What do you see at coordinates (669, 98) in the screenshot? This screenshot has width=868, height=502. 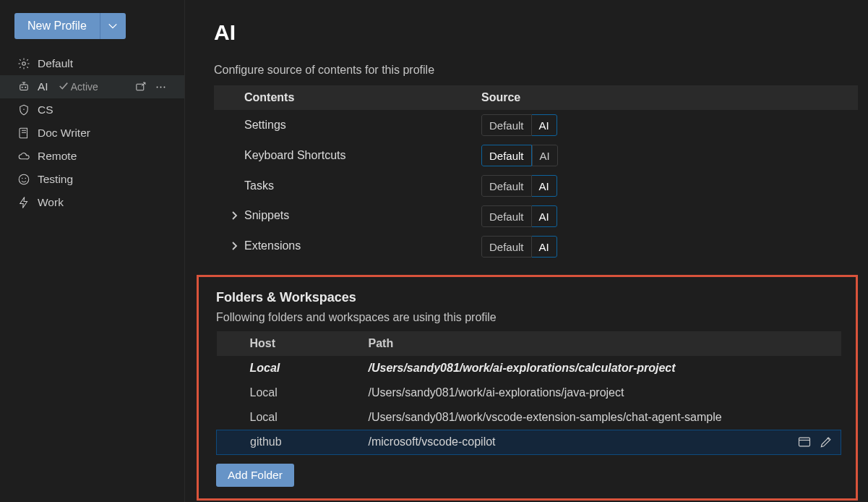 I see `contents-header-source: Source` at bounding box center [669, 98].